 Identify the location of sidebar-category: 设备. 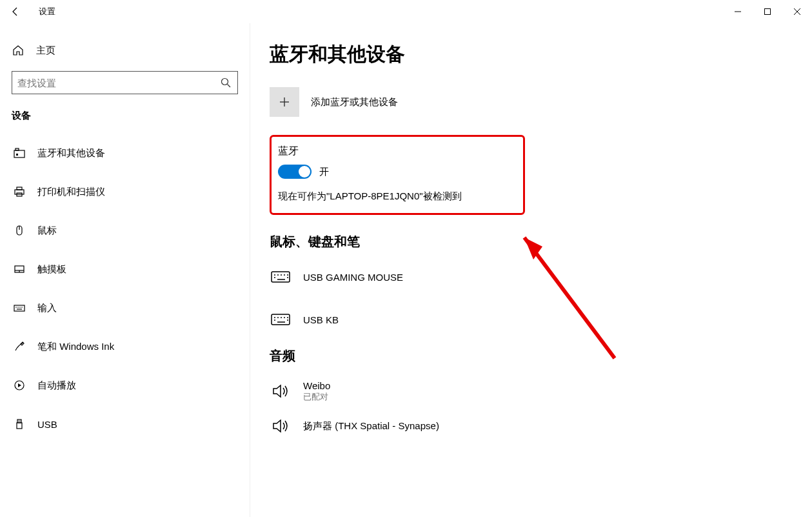
(125, 116).